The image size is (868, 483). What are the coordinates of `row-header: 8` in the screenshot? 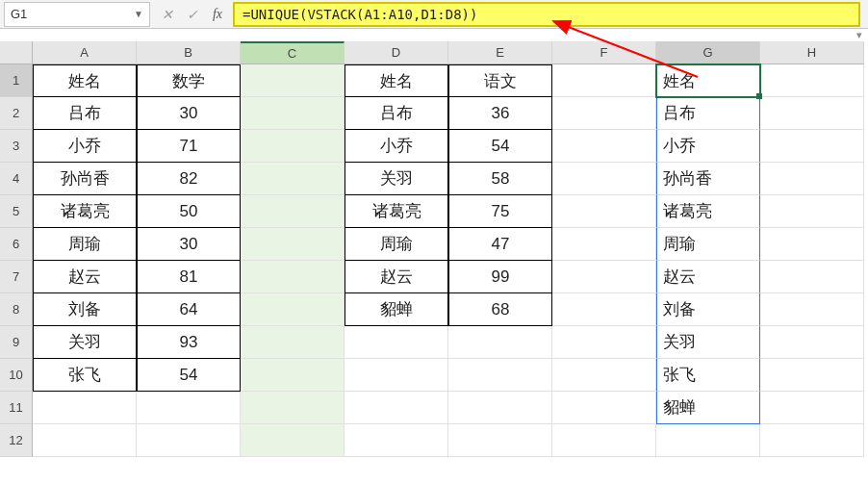 It's located at (16, 310).